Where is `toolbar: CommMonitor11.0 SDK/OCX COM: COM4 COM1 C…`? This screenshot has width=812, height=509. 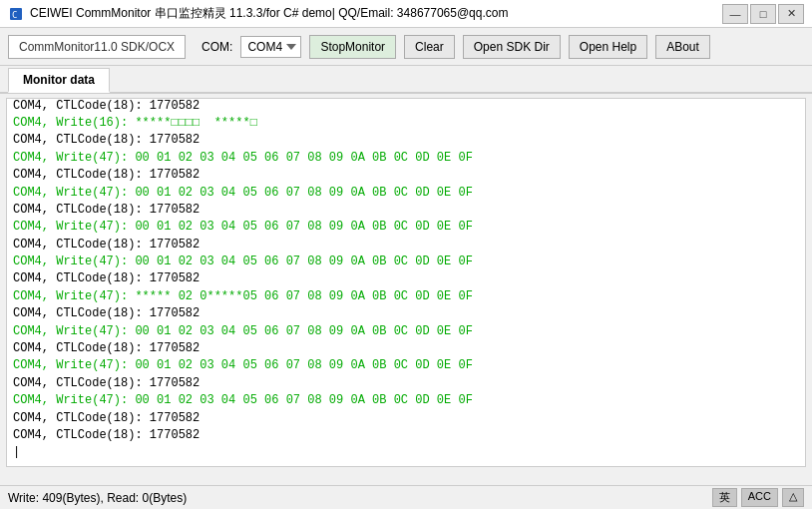
toolbar: CommMonitor11.0 SDK/OCX COM: COM4 COM1 C… is located at coordinates (406, 47).